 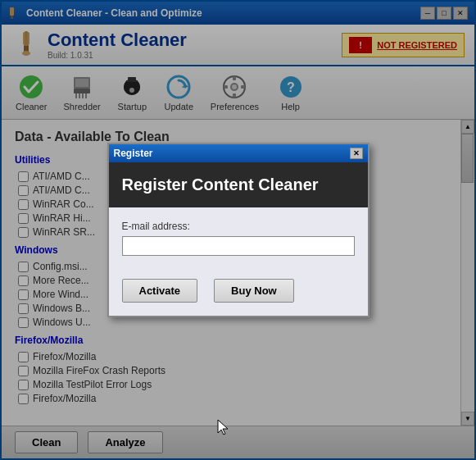 I want to click on modal-title: Register, so click(x=134, y=153).